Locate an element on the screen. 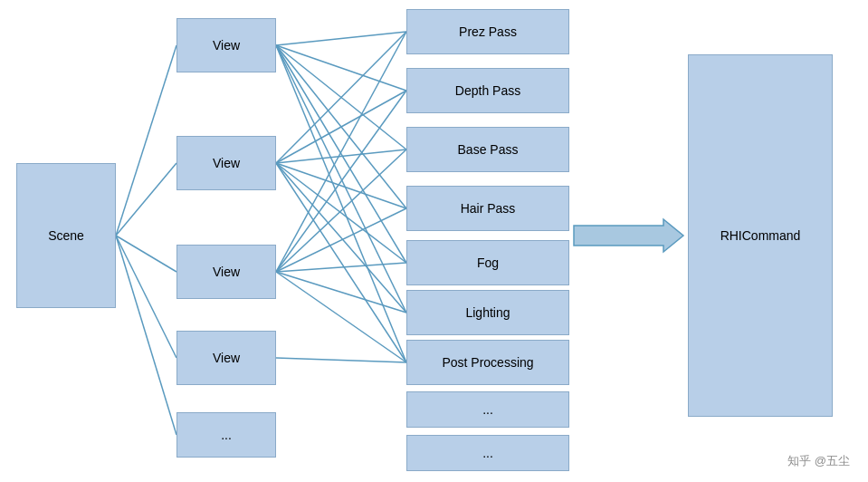  pass-box-0: Prez Pass is located at coordinates (488, 32).